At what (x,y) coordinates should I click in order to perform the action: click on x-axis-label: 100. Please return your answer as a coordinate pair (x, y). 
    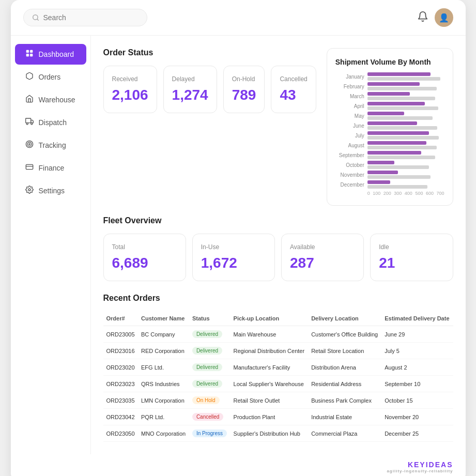
    Looking at the image, I should click on (376, 193).